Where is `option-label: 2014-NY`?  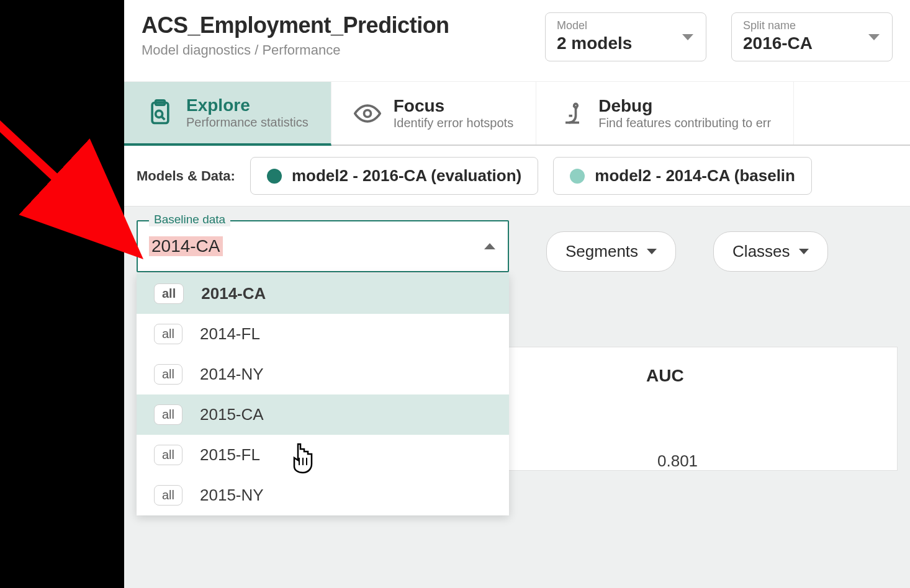
option-label: 2014-NY is located at coordinates (232, 375).